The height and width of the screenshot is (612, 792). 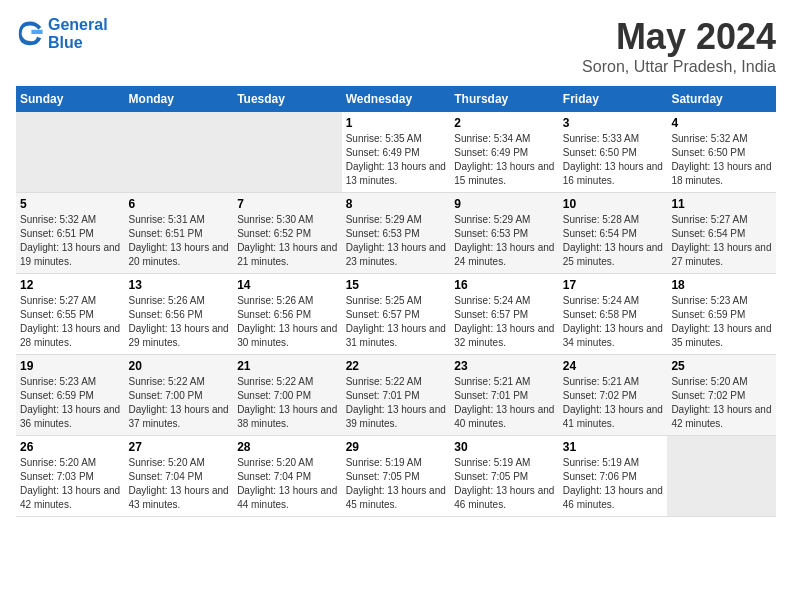 What do you see at coordinates (504, 99) in the screenshot?
I see `day-header-thursday: Thursday` at bounding box center [504, 99].